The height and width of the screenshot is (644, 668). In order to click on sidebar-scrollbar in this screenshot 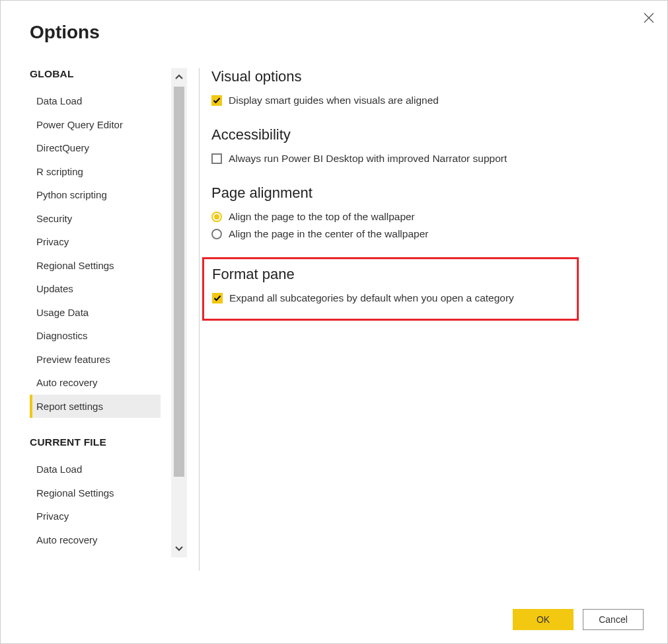, I will do `click(179, 313)`.